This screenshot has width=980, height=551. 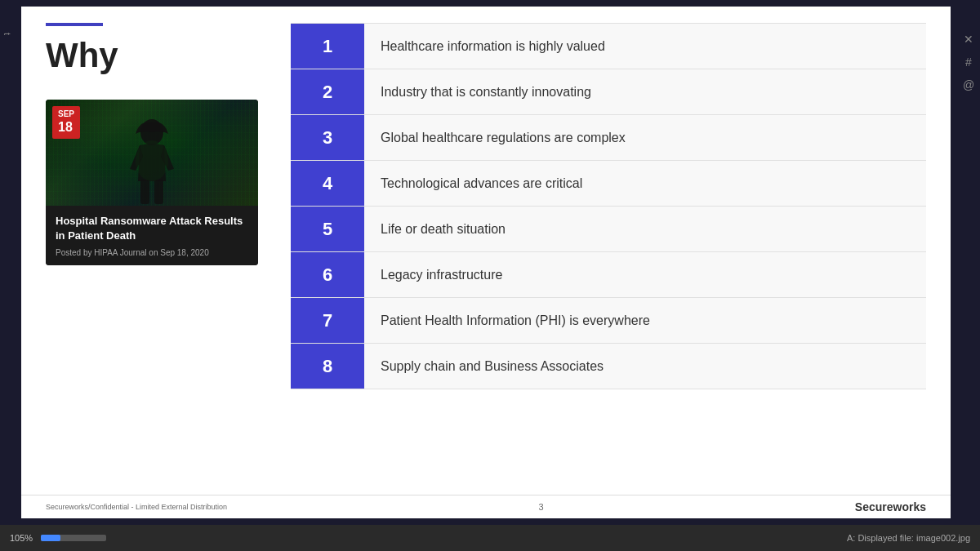 What do you see at coordinates (327, 183) in the screenshot?
I see `list-number: 4` at bounding box center [327, 183].